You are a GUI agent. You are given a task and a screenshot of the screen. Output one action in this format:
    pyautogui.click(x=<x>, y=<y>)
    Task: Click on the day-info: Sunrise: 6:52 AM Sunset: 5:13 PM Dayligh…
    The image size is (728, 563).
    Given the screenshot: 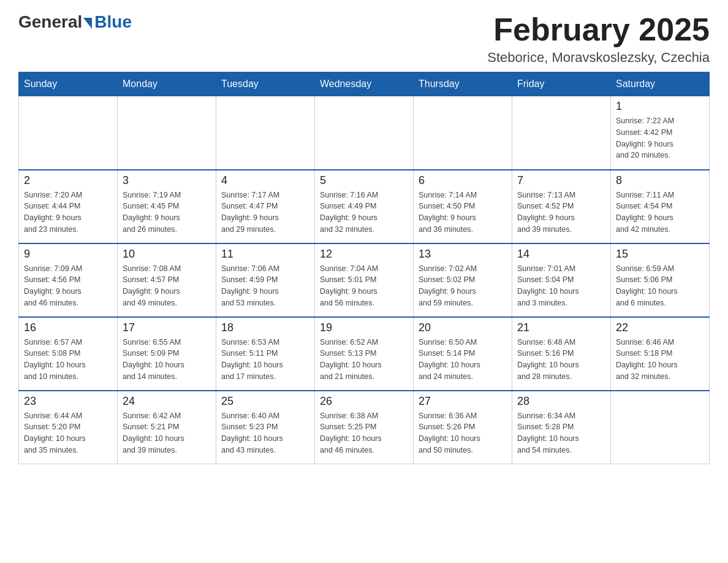 What is the action you would take?
    pyautogui.click(x=364, y=359)
    